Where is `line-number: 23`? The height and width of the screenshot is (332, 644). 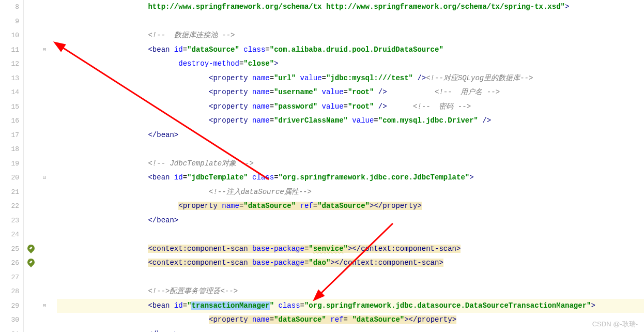 line-number: 23 is located at coordinates (9, 221).